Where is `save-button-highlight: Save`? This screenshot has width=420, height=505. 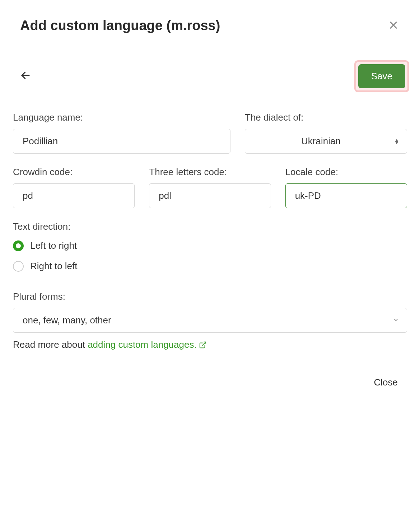
save-button-highlight: Save is located at coordinates (382, 76).